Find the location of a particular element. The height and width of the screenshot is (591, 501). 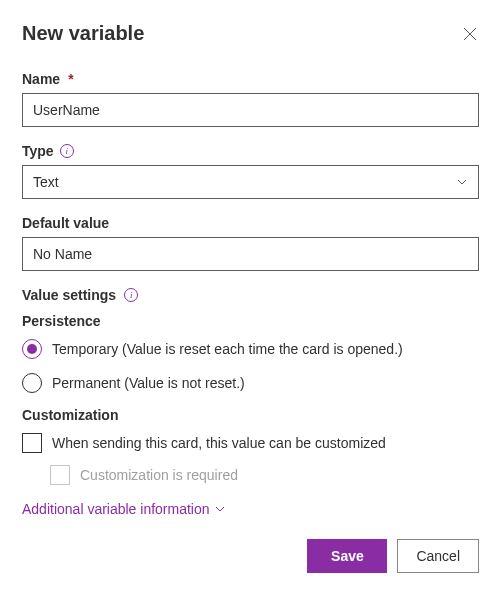

name-input is located at coordinates (250, 110).